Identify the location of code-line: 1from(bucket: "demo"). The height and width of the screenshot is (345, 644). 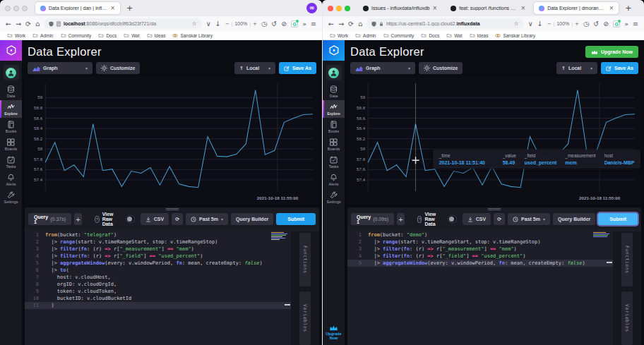
(480, 235).